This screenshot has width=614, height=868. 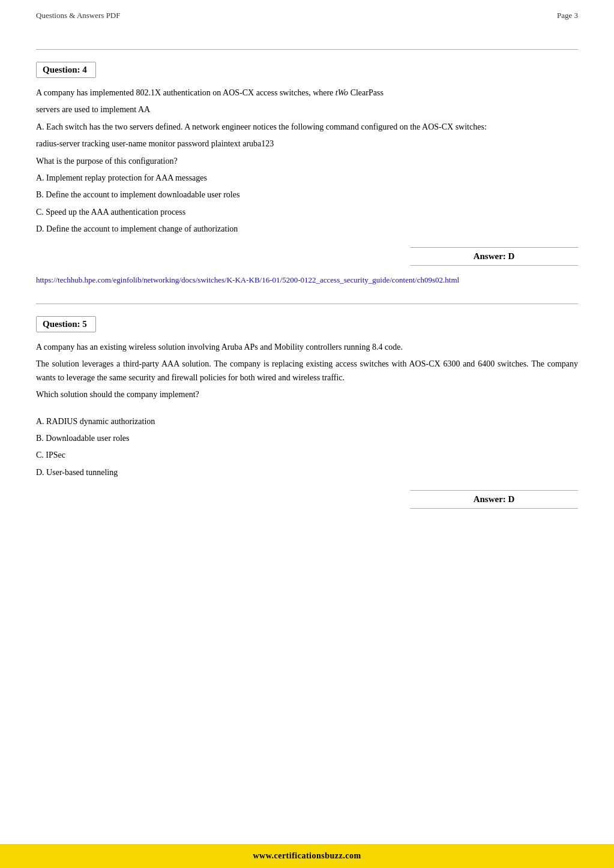 I want to click on question-4-line-5: What is the purpose of this configuratio…, so click(x=307, y=161).